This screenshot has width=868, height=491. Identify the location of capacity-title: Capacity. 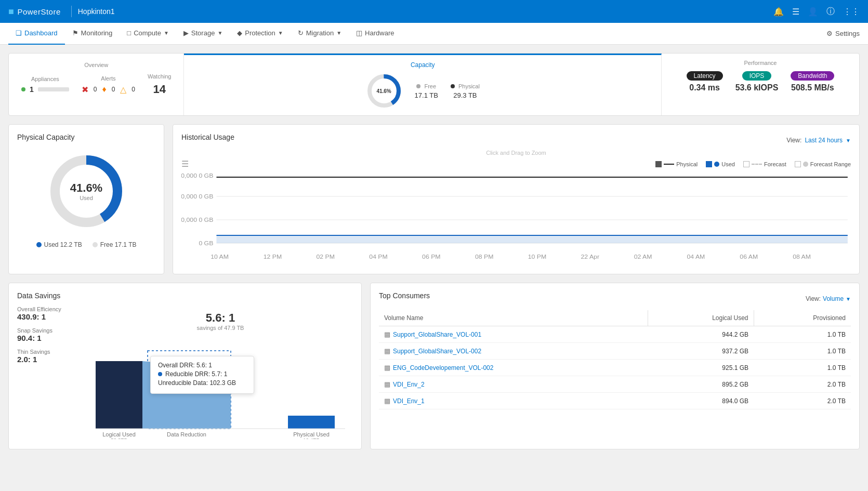
(423, 65).